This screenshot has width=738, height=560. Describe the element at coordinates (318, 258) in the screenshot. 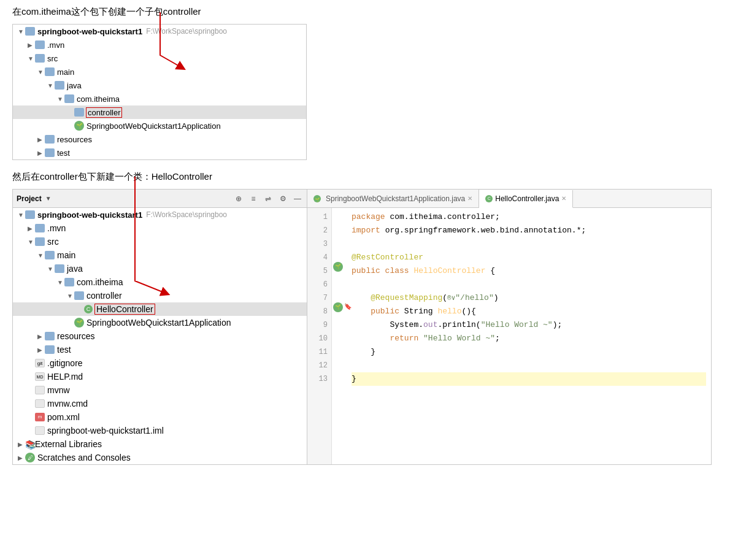

I see `line-num: 4` at that location.